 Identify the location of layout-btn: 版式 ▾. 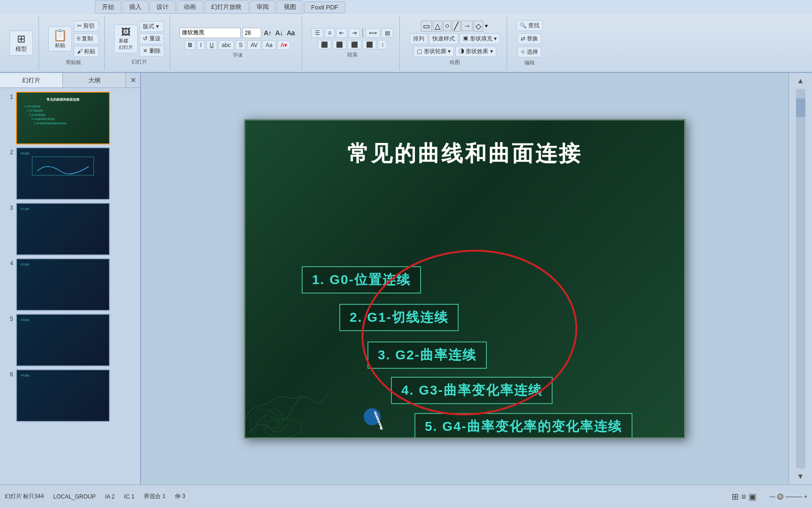
(151, 26).